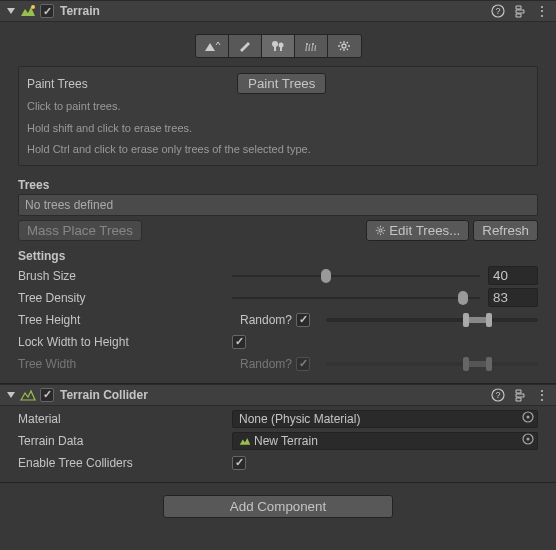  What do you see at coordinates (47, 11) in the screenshot?
I see `terrain-enable-checkbox` at bounding box center [47, 11].